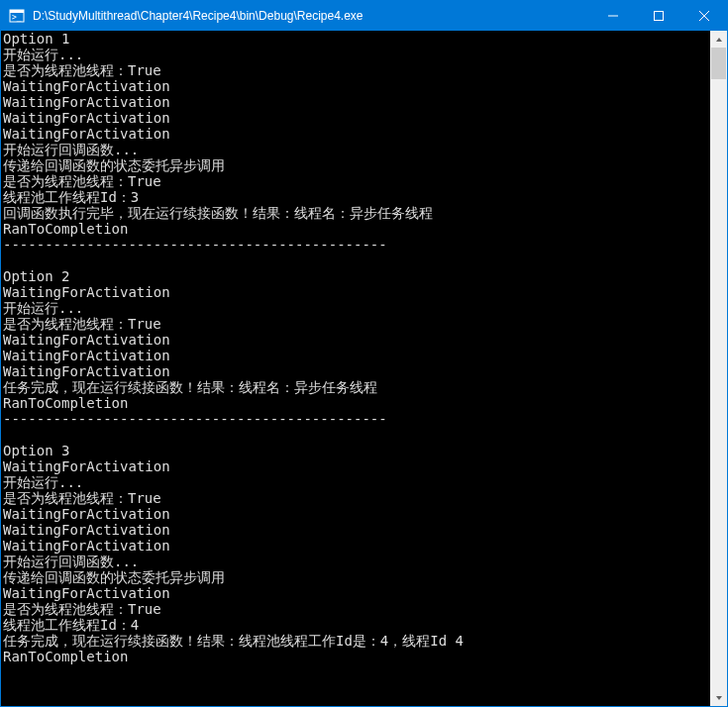 This screenshot has height=707, width=728. I want to click on scroll-track, so click(719, 368).